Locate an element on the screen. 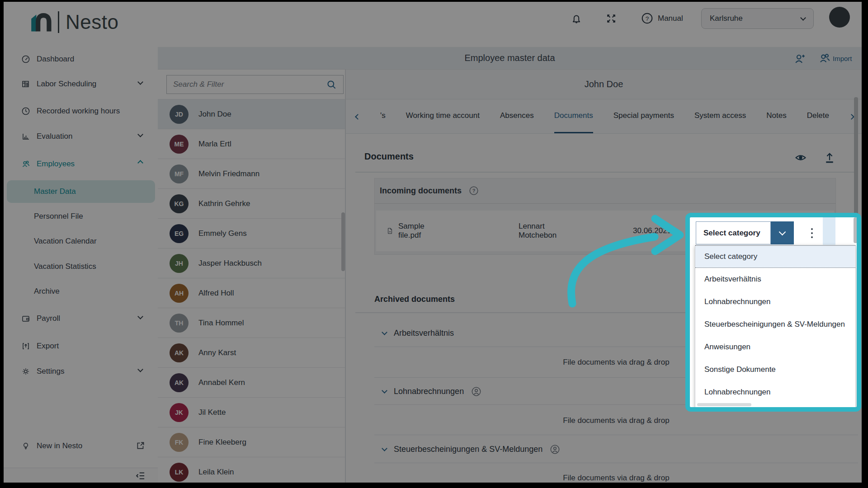 Image resolution: width=868 pixels, height=488 pixels. dropdown-option-select-category: Select category is located at coordinates (775, 257).